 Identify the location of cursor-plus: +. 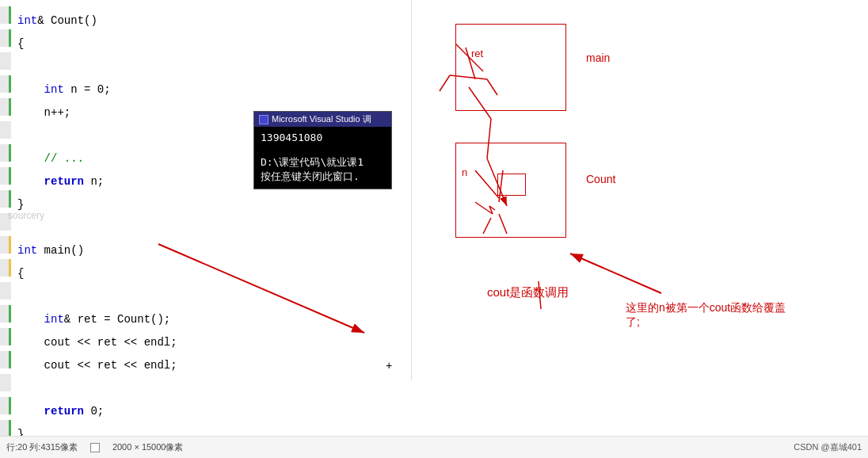
(389, 366).